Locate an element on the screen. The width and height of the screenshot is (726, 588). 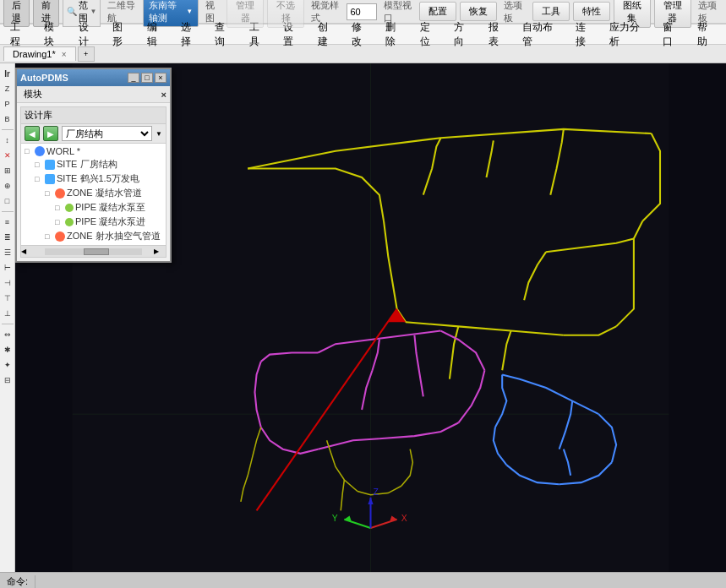
menu-item-delete: 删除 is located at coordinates (395, 35).